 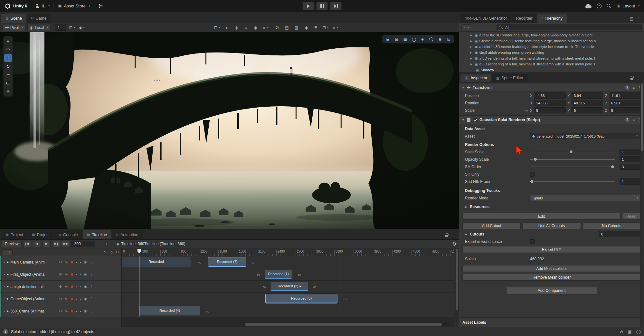 What do you see at coordinates (39, 18) in the screenshot?
I see `tab-game: ⊡ Game` at bounding box center [39, 18].